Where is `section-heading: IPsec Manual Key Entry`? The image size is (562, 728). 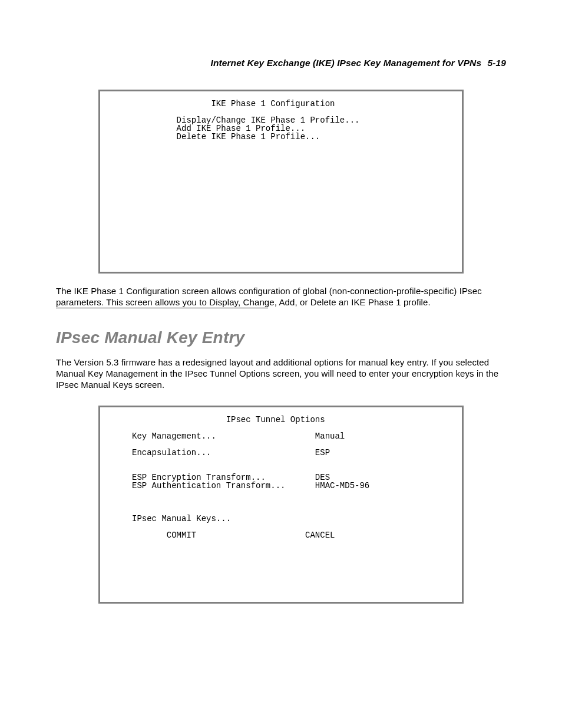
section-heading: IPsec Manual Key Entry is located at coordinates (281, 338).